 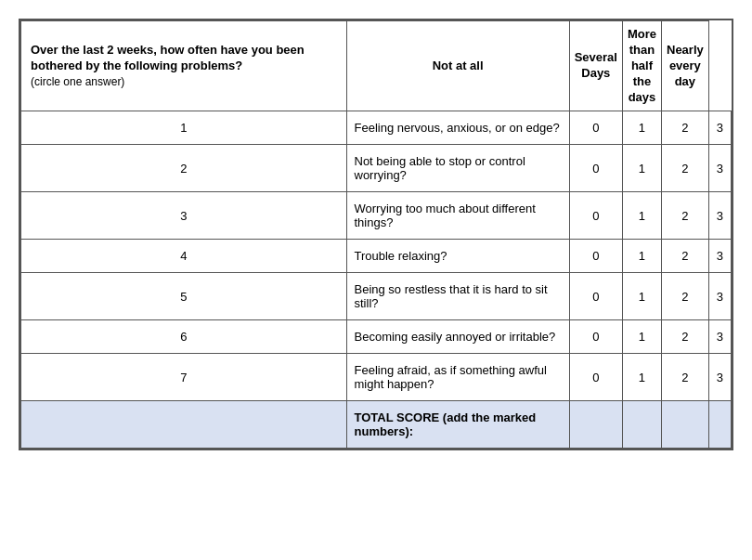 What do you see at coordinates (167, 58) in the screenshot?
I see `header-title-bold: Over the last 2 weeks, how often have yo…` at bounding box center [167, 58].